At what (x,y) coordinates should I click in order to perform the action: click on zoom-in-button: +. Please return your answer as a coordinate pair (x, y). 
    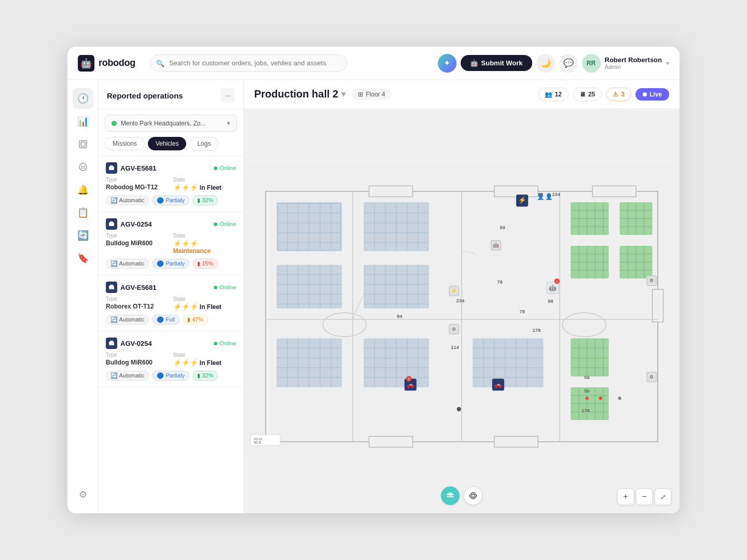
    Looking at the image, I should click on (626, 497).